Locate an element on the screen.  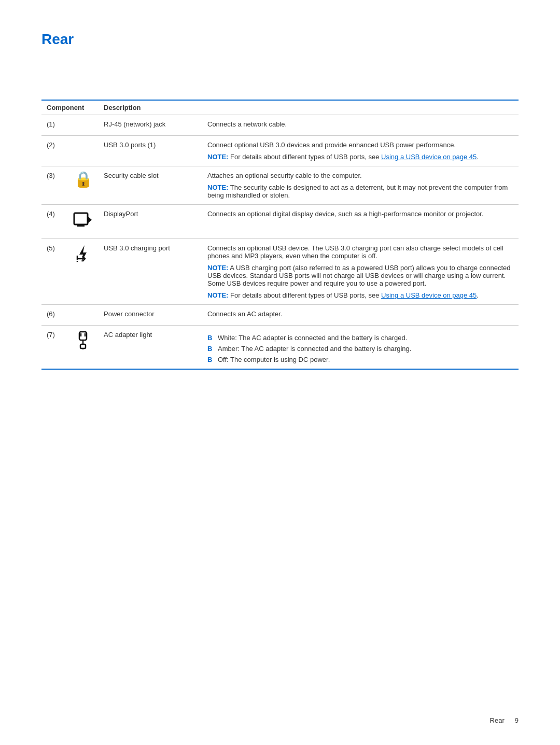
component-description: Connects an AC adapter. is located at coordinates (360, 315).